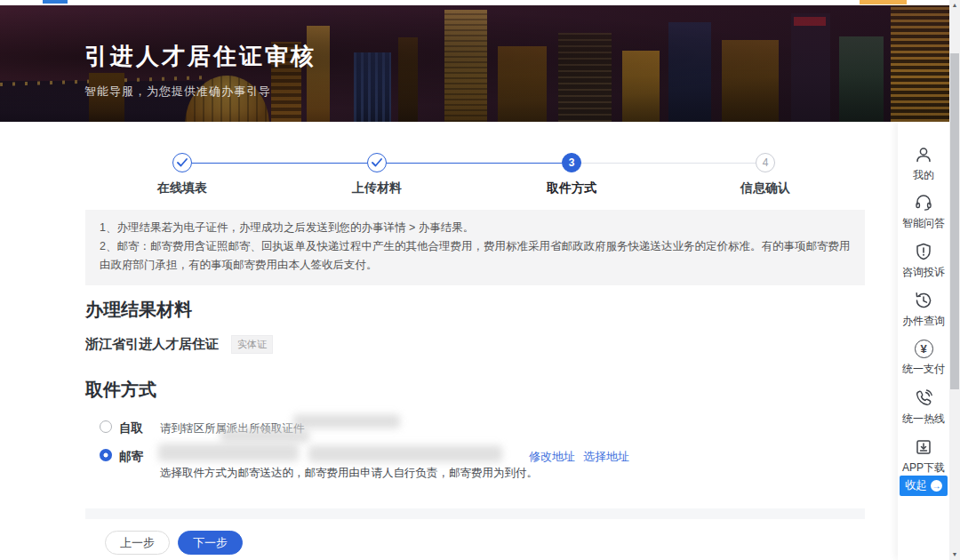  Describe the element at coordinates (139, 309) in the screenshot. I see `result-materials-heading: 办理结果材料` at that location.